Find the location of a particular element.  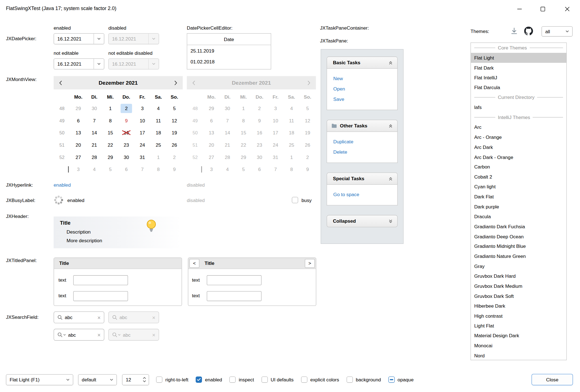

theme-list-item: Gradianto Nature Green is located at coordinates (518, 256).